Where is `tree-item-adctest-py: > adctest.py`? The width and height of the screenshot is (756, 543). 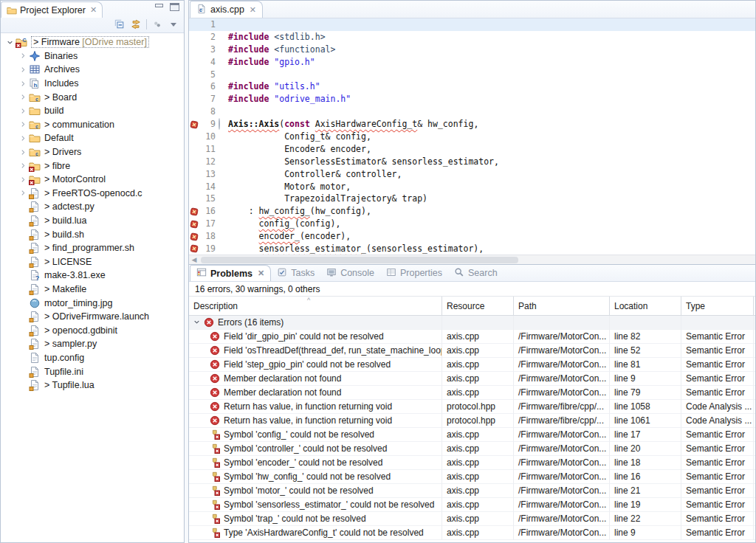 tree-item-adctest-py: > adctest.py is located at coordinates (92, 207).